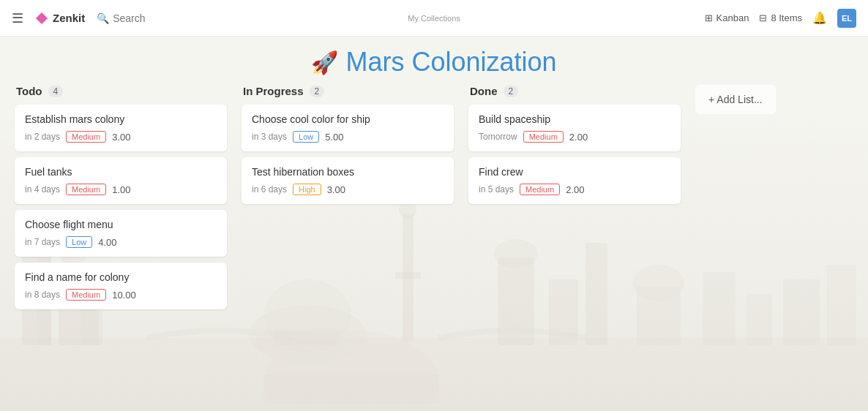 This screenshot has height=411, width=868. Describe the element at coordinates (42, 295) in the screenshot. I see `card-days: in 8 days` at that location.